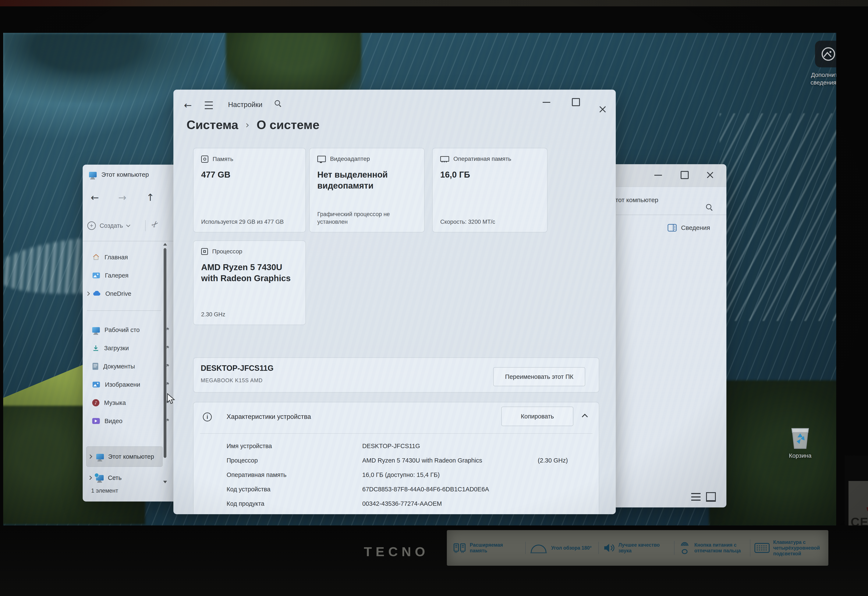  What do you see at coordinates (396, 458) in the screenshot?
I see `device-specs-panel: Характеристики устройства Копировать Имя…` at bounding box center [396, 458].